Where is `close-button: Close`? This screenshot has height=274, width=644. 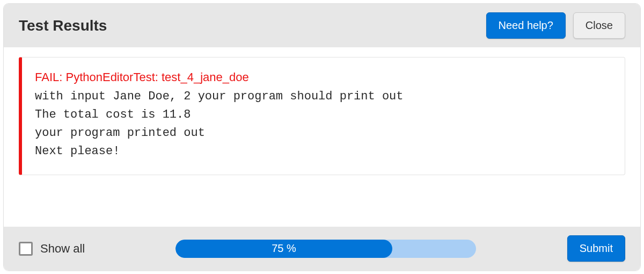
close-button: Close is located at coordinates (599, 26).